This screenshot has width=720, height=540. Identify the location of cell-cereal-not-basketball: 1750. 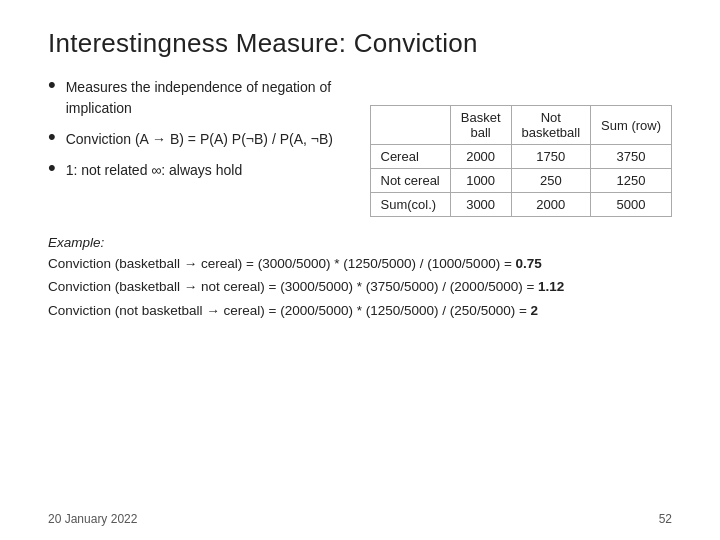
(551, 157).